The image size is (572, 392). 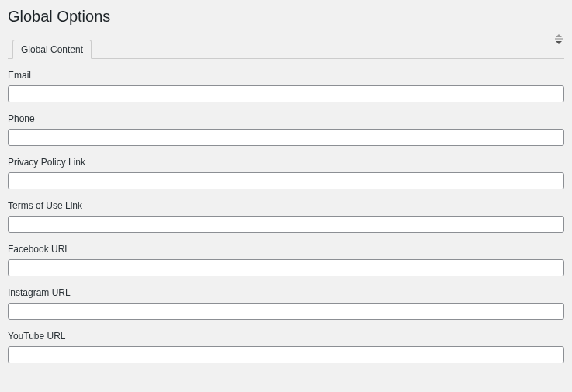 What do you see at coordinates (286, 304) in the screenshot?
I see `field-instagram: Instagram URL` at bounding box center [286, 304].